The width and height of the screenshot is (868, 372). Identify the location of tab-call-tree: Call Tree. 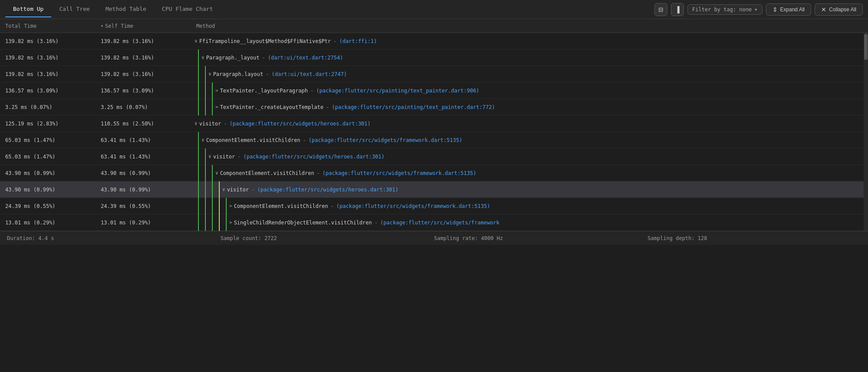
(74, 10).